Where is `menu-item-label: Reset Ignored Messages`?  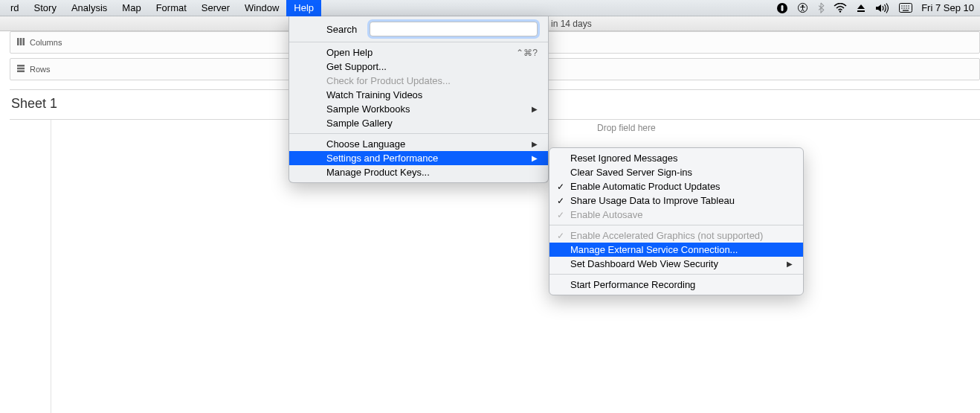 menu-item-label: Reset Ignored Messages is located at coordinates (681, 158).